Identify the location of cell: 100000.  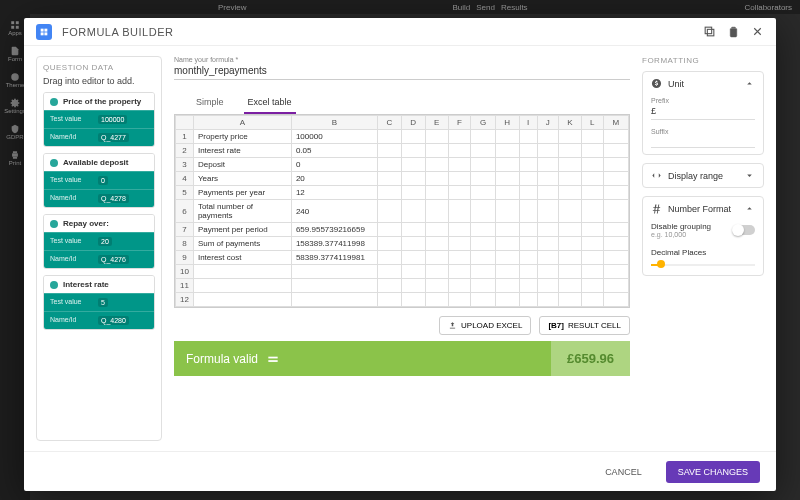
(334, 137).